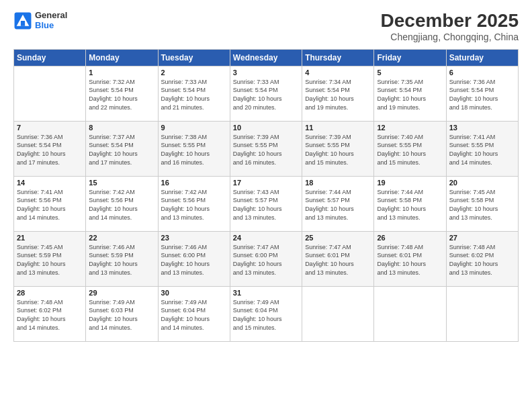  I want to click on day-info: Sunrise: 7:40 AM Sunset: 5:55 PM Dayligh…, so click(410, 150).